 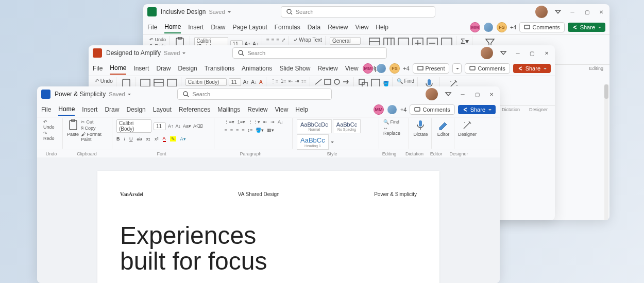 What do you see at coordinates (95, 128) in the screenshot?
I see `copy-button: ⎘ Copy` at bounding box center [95, 128].